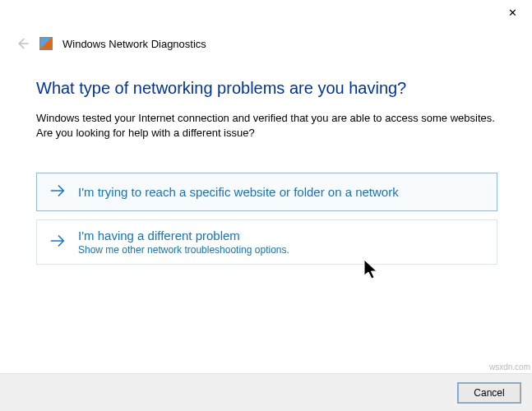  What do you see at coordinates (512, 12) in the screenshot?
I see `close-icon: ✕` at bounding box center [512, 12].